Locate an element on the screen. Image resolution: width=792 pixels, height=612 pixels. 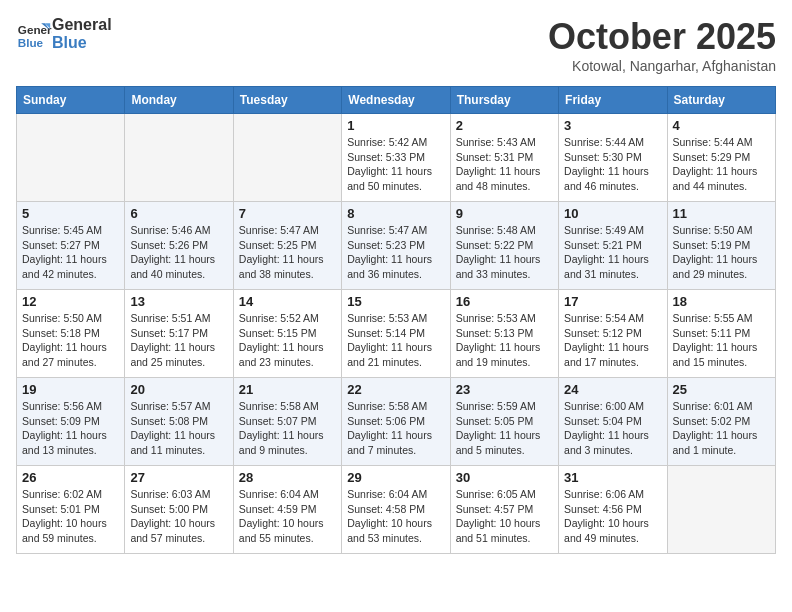
day-header-sunday: Sunday is located at coordinates (71, 100).